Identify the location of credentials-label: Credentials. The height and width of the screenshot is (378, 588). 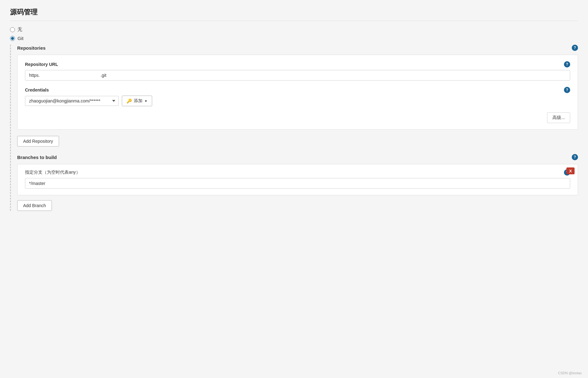
(37, 90).